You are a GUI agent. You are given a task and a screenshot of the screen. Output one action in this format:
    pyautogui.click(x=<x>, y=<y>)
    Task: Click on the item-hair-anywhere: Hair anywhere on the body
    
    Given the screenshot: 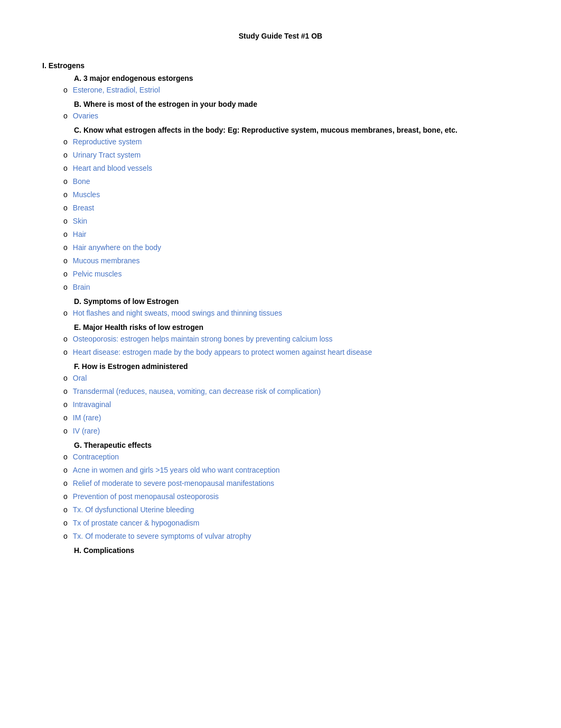 What is the action you would take?
    pyautogui.click(x=117, y=247)
    